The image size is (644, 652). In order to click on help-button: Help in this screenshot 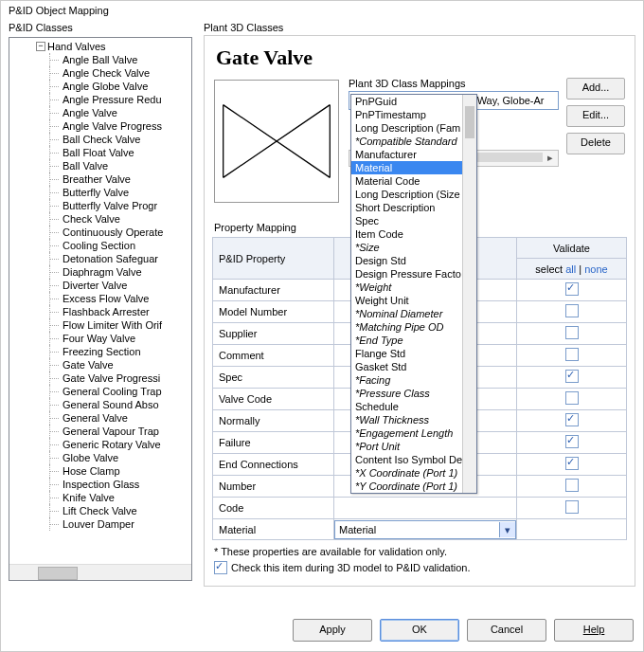, I will do `click(594, 630)`.